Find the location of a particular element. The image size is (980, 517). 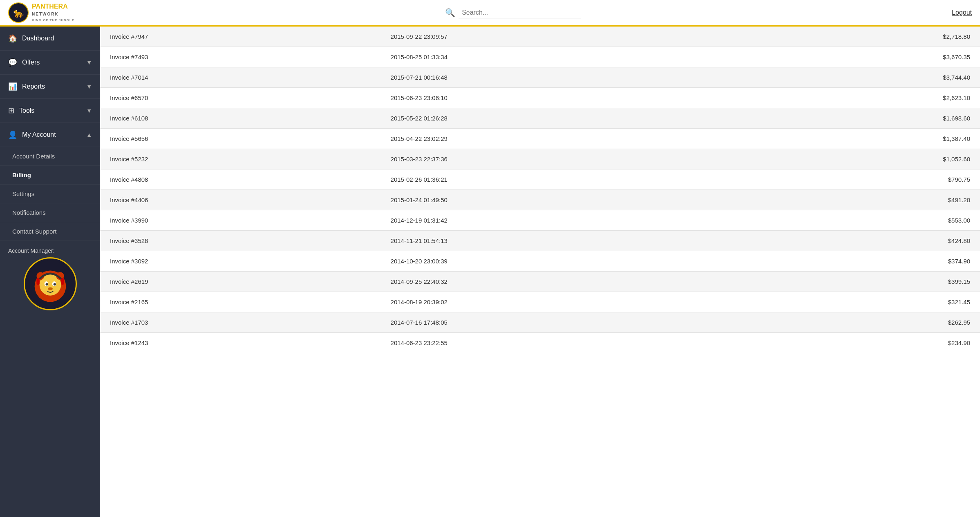

invoice-id: Invoice #7947 is located at coordinates (240, 37).